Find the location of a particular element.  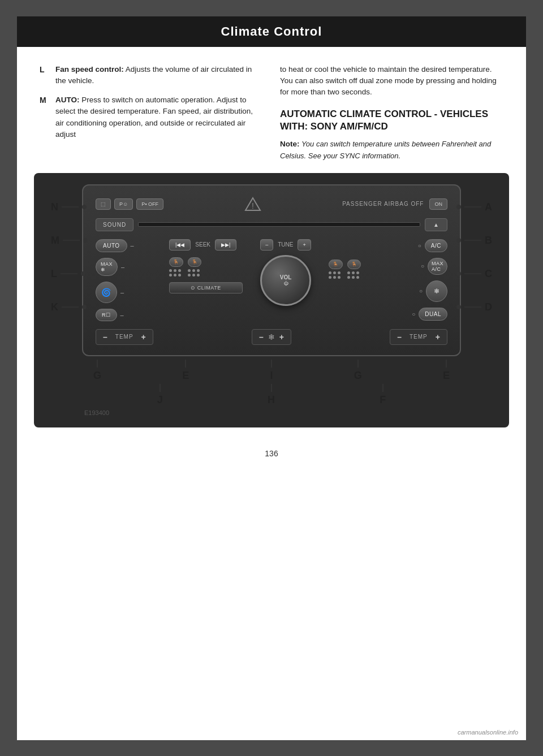

fan-button: 🌀 is located at coordinates (106, 292).